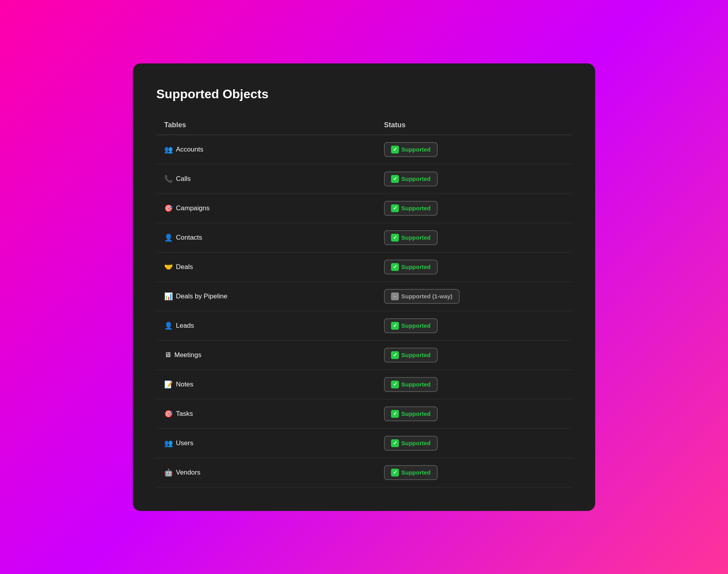 Image resolution: width=728 pixels, height=574 pixels. Describe the element at coordinates (274, 150) in the screenshot. I see `row-name: 👥Accounts` at that location.